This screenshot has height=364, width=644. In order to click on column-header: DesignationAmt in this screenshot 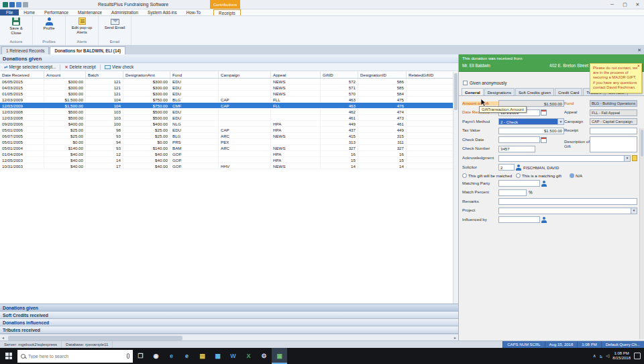, I will do `click(147, 75)`.